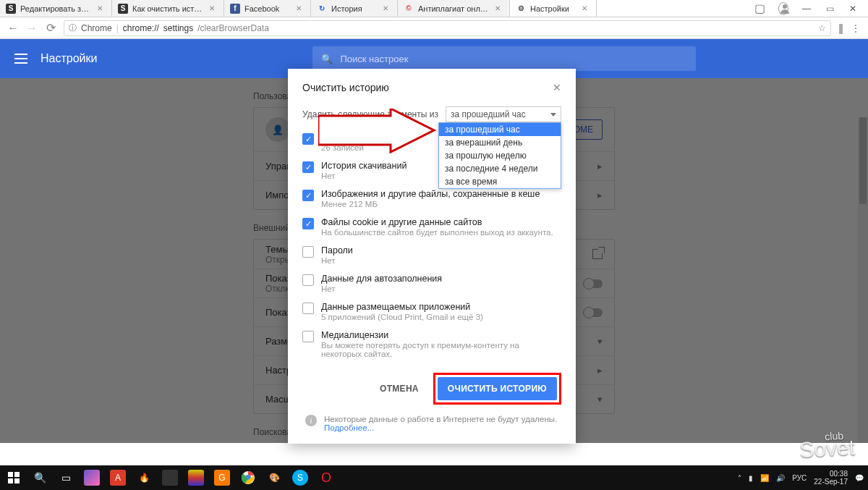 Image resolution: width=868 pixels, height=490 pixels. What do you see at coordinates (432, 227) in the screenshot?
I see `clear-data-option: ✓Файлы cookie и другие данные сайтовНа б…` at bounding box center [432, 227].